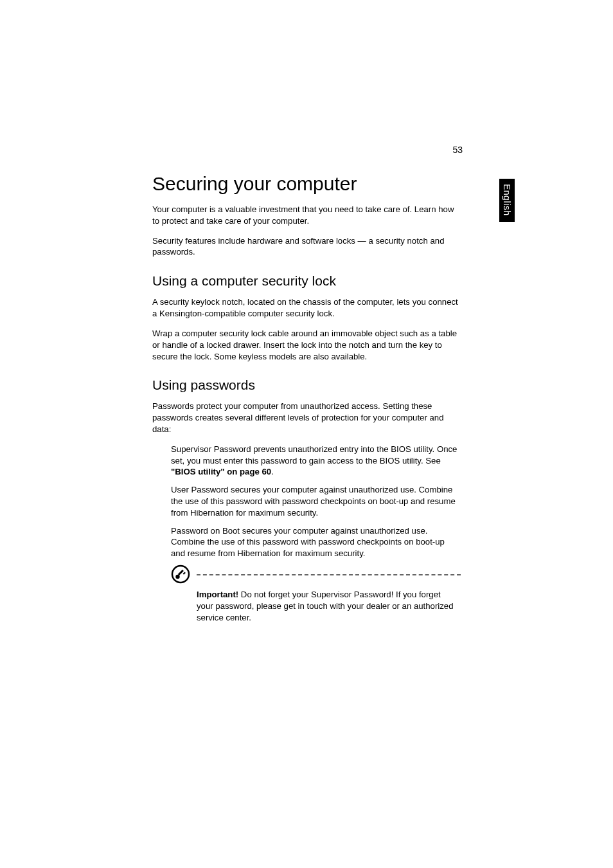 The image size is (613, 868). I want to click on important-note: Important! Do not forget your Supervisor…, so click(325, 606).